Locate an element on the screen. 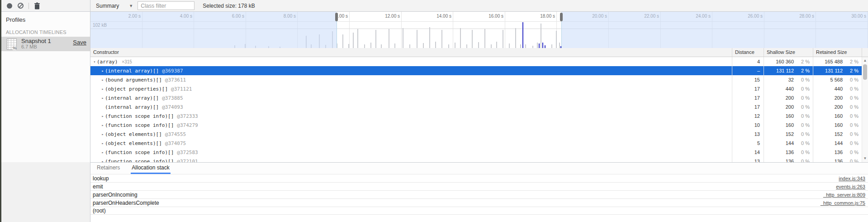 The height and width of the screenshot is (222, 868). timeline-tick-label: 14.00 s is located at coordinates (445, 16).